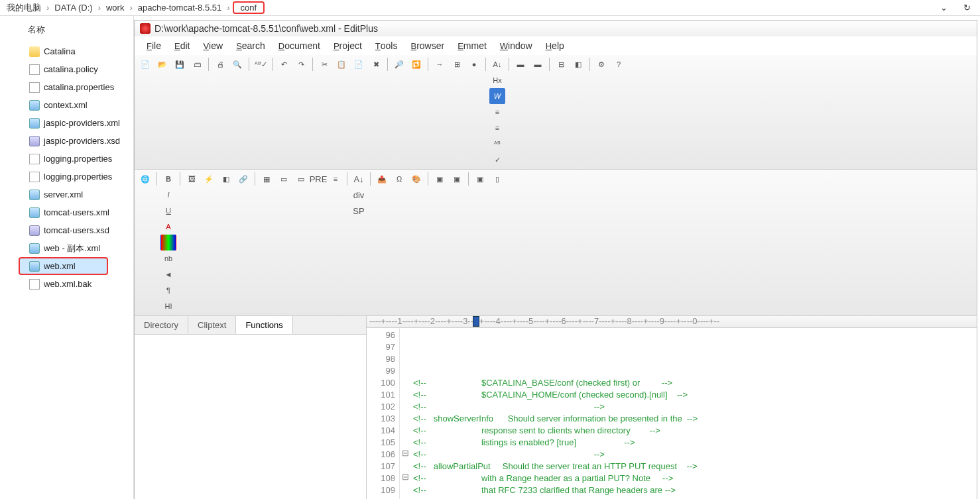  Describe the element at coordinates (318, 179) in the screenshot. I see `pre2-icon: PRE` at that location.